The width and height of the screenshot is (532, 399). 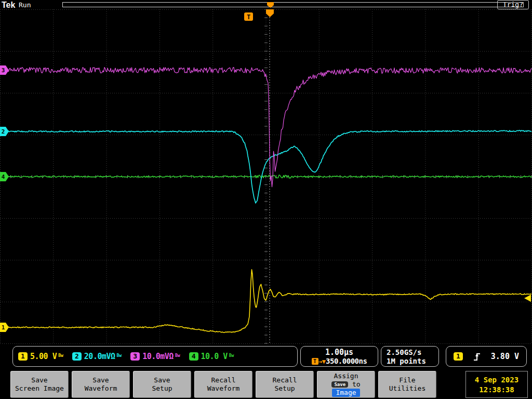 I want to click on record-length-value: 1M points, so click(x=413, y=362).